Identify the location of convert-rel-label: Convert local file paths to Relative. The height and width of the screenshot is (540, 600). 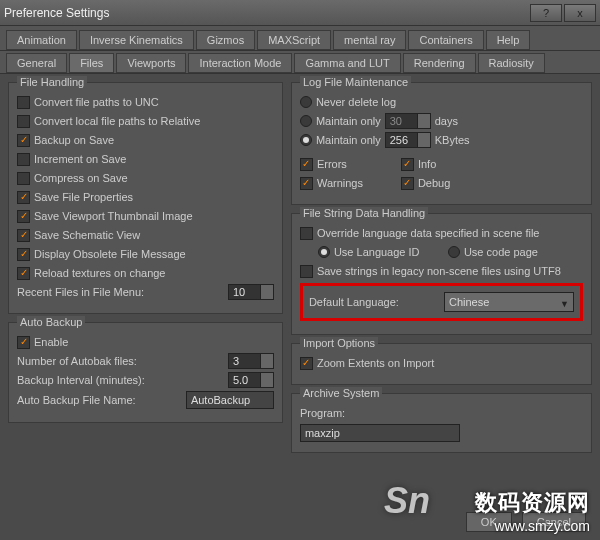
(117, 121).